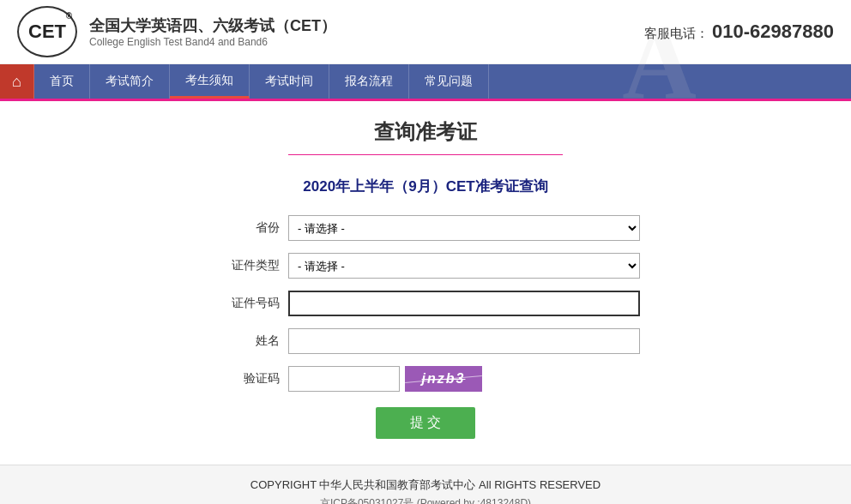  Describe the element at coordinates (369, 81) in the screenshot. I see `nav-process-label: 报名流程` at that location.